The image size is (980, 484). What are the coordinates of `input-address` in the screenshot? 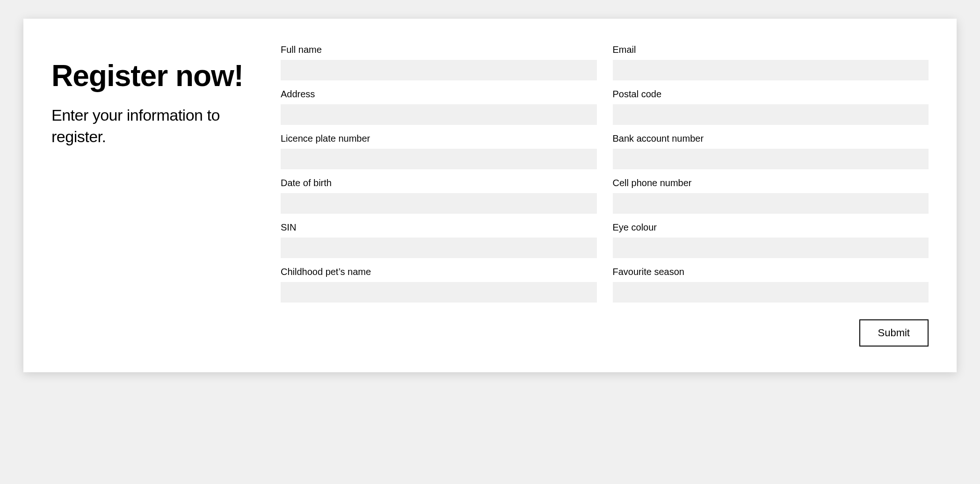 It's located at (439, 115).